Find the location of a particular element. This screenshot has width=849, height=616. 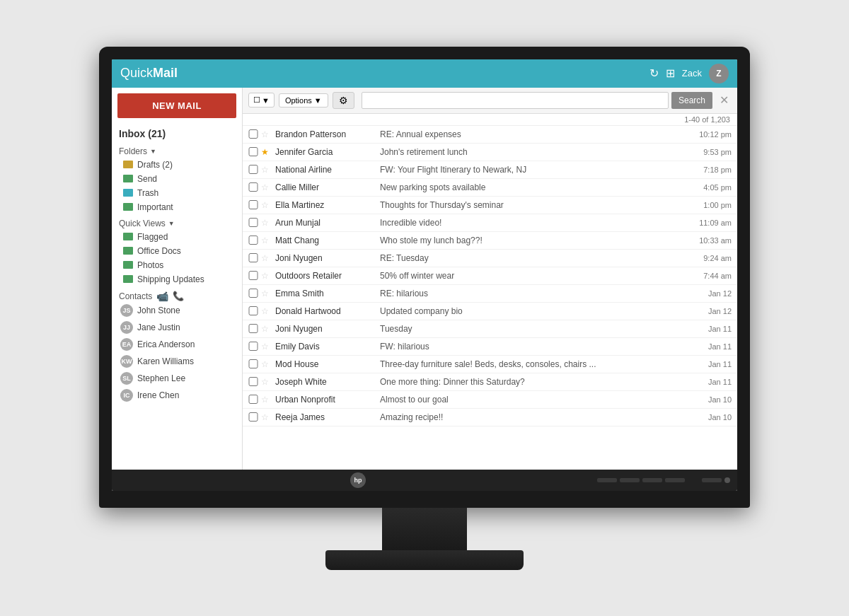

avatar: Z is located at coordinates (719, 74).